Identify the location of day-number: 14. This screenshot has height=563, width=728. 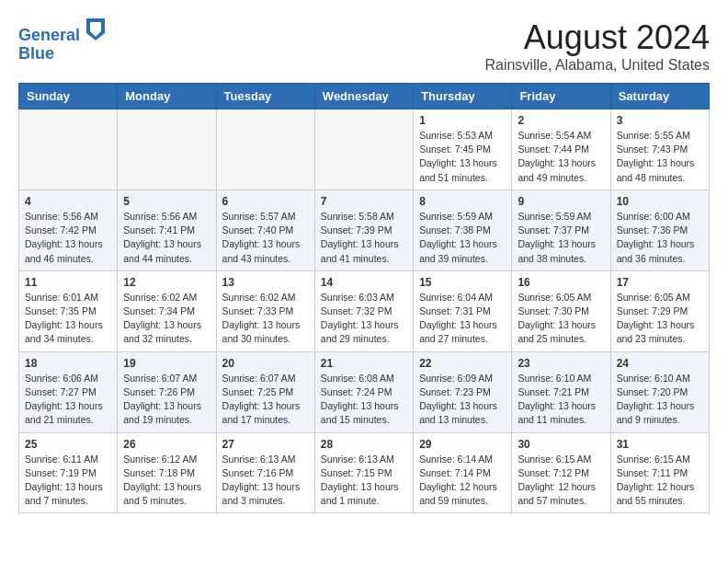
(364, 282).